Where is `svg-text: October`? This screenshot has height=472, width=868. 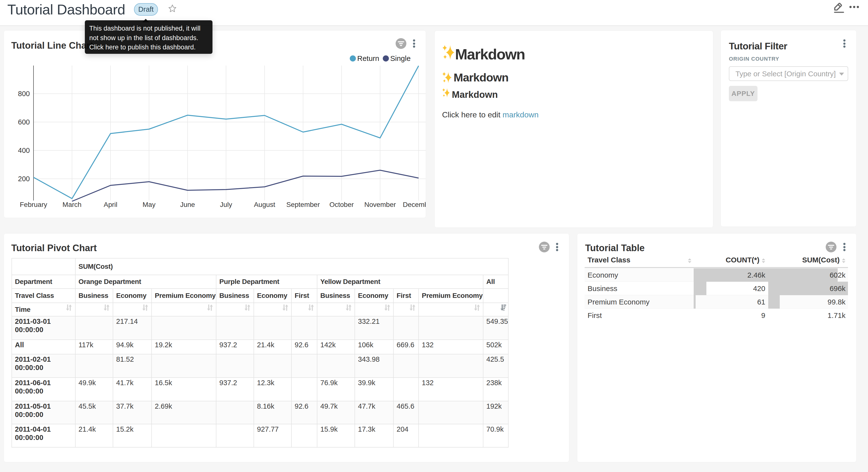
svg-text: October is located at coordinates (342, 205).